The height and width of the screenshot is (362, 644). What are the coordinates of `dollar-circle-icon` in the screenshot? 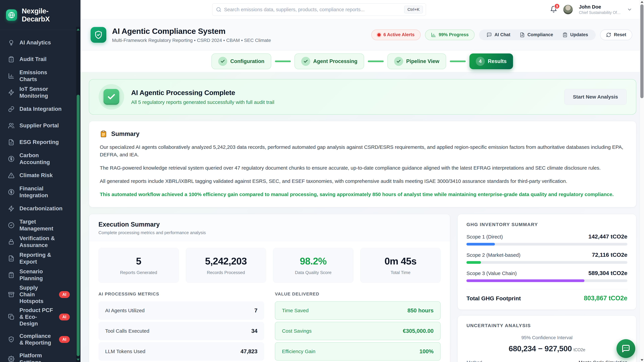 It's located at (11, 192).